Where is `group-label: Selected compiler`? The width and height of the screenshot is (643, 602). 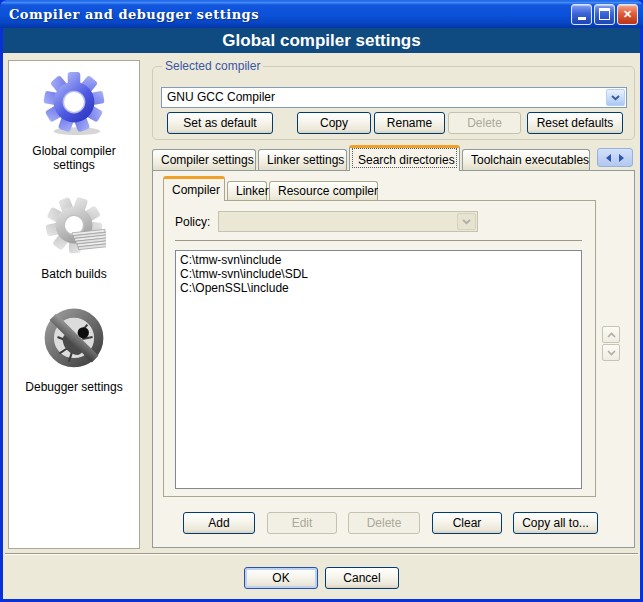
group-label: Selected compiler is located at coordinates (212, 66).